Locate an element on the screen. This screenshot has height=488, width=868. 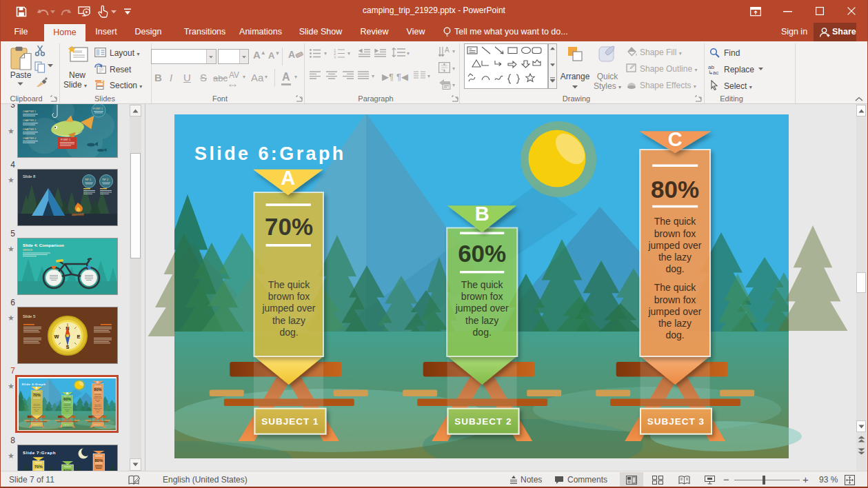
svg-text: ↳ac is located at coordinates (713, 72).